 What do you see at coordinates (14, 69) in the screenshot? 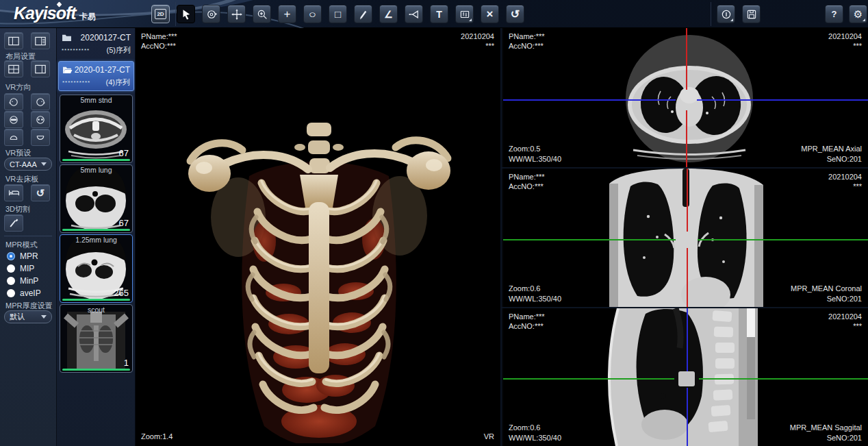
I see `layout-2x2-button` at bounding box center [14, 69].